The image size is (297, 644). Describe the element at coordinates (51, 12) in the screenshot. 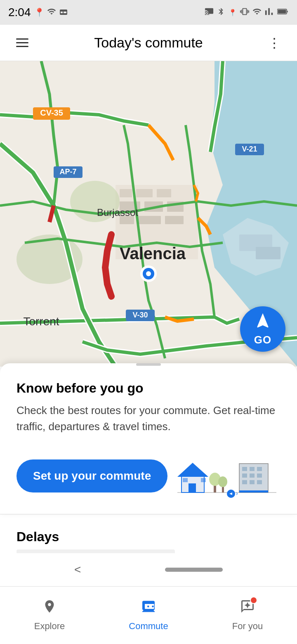

I see `status-icons-left: 📍` at that location.